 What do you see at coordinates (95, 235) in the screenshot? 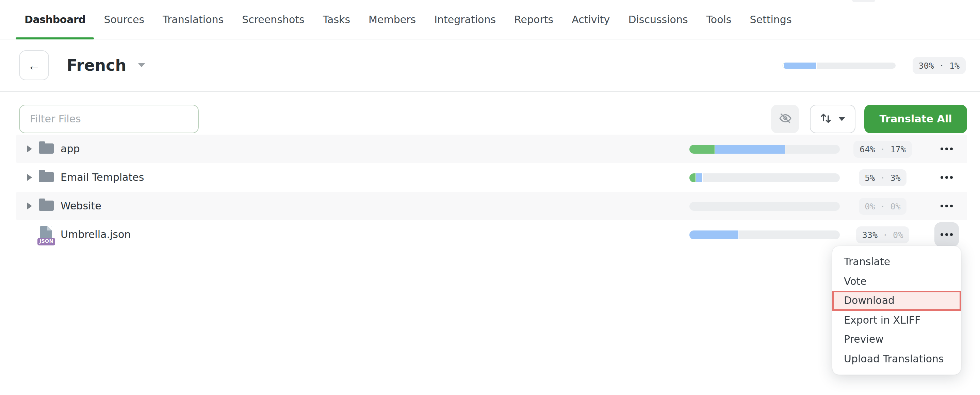
I see `file-name: Umbrella.json` at bounding box center [95, 235].